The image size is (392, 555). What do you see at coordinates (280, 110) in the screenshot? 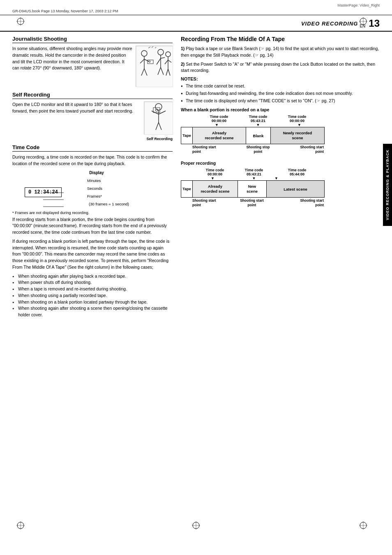
I see `blank-portion-title: When a blank portion is recorded on a ta…` at bounding box center [280, 110].